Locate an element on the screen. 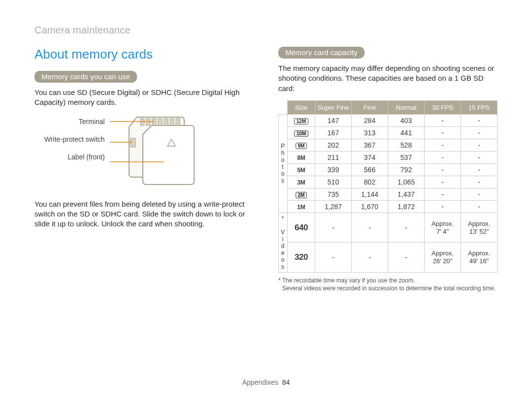 Image resolution: width=532 pixels, height=401 pixels. cell-normal: 792 is located at coordinates (406, 169).